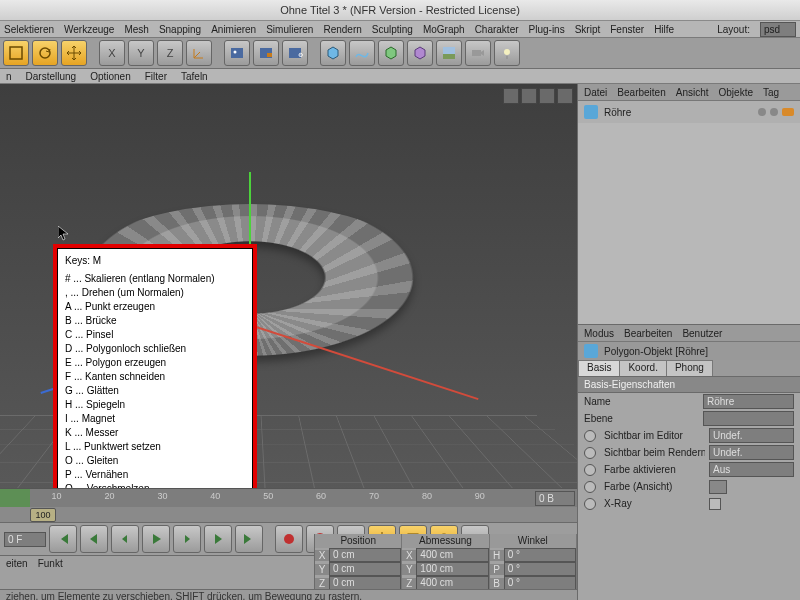 Image resolution: width=800 pixels, height=600 pixels. What do you see at coordinates (155, 307) in the screenshot?
I see `popup-item: A ... Punkt erzeugen` at bounding box center [155, 307].